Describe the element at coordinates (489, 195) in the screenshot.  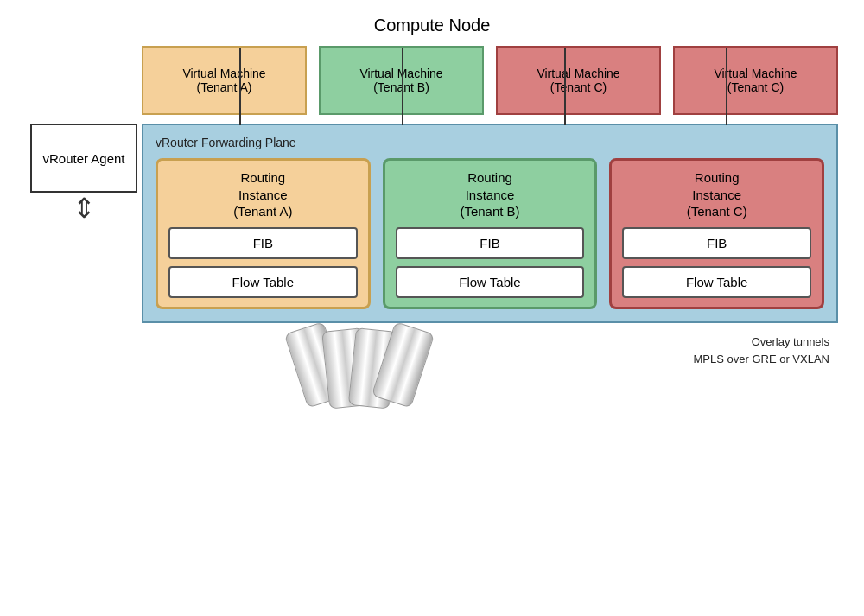
I see `routing-instance-b-title: RoutingInstance(Tenant B)` at that location.